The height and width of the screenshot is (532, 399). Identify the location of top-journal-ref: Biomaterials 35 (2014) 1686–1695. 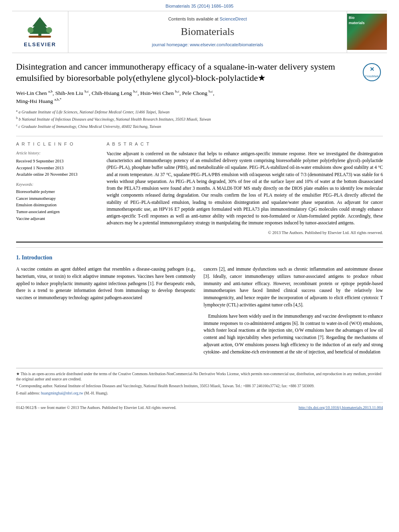
(200, 6).